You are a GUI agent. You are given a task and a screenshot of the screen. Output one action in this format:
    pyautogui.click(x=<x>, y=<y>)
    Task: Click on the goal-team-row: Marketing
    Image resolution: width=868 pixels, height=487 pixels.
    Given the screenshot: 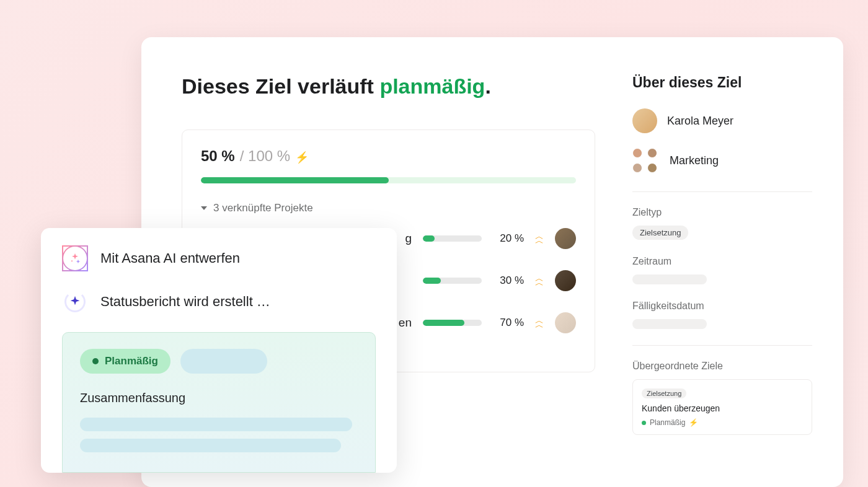 What is the action you would take?
    pyautogui.click(x=722, y=160)
    